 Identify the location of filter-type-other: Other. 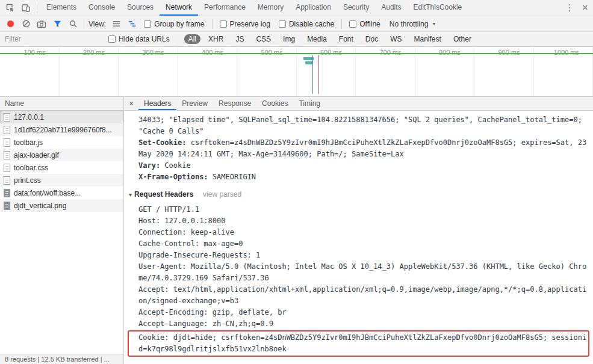
(462, 39).